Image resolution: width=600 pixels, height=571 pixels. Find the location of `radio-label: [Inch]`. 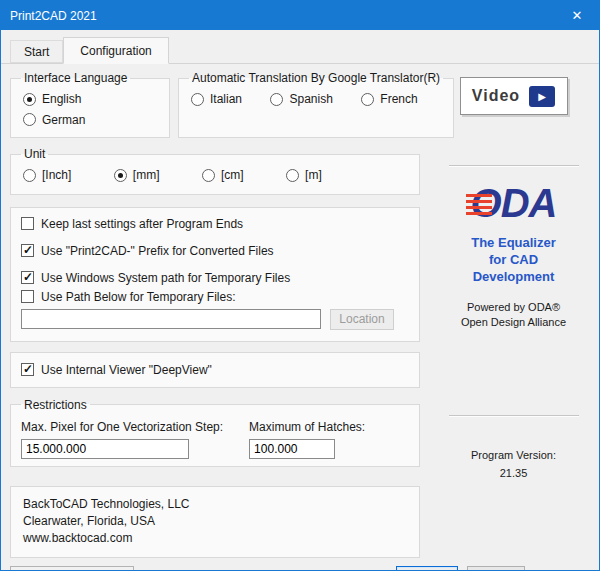

radio-label: [Inch] is located at coordinates (56, 175).